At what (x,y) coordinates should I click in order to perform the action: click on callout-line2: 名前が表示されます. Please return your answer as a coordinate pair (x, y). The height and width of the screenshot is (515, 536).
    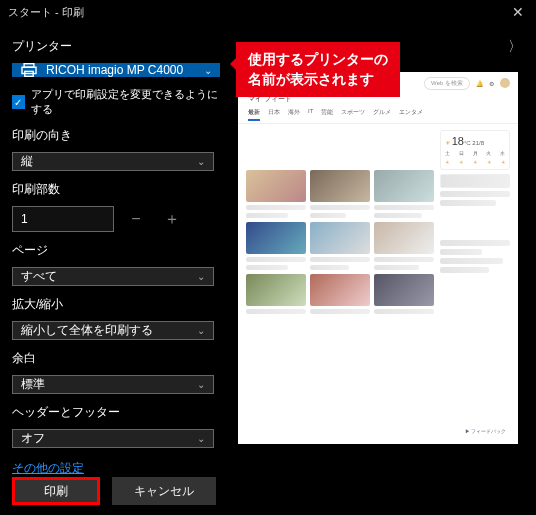
    Looking at the image, I should click on (318, 80).